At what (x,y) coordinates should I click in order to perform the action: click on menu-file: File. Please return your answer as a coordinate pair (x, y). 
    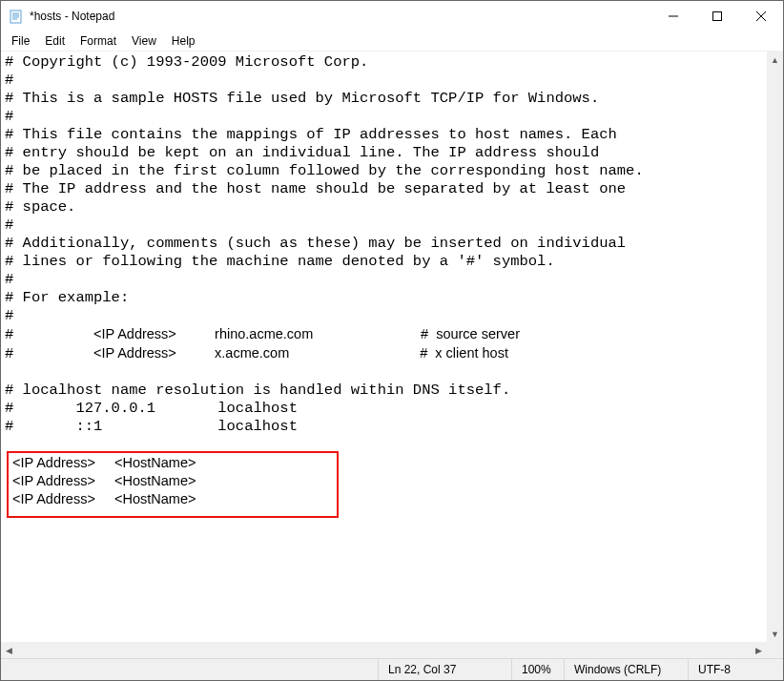
    Looking at the image, I should click on (21, 41).